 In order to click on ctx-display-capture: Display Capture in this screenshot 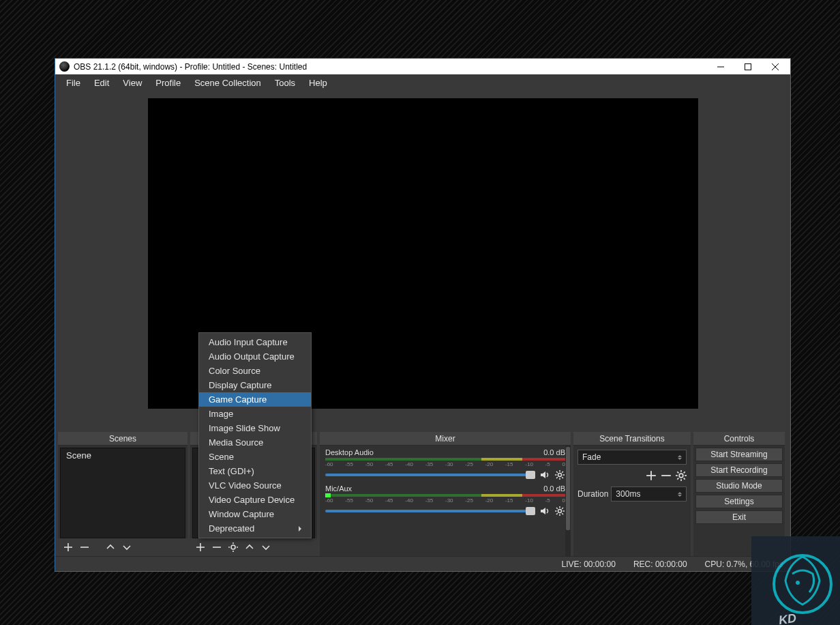, I will do `click(255, 385)`.